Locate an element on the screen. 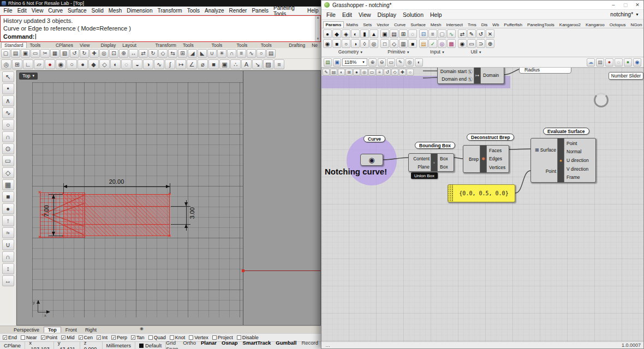 The width and height of the screenshot is (644, 349). rhino-menu-item: Transform is located at coordinates (170, 11).